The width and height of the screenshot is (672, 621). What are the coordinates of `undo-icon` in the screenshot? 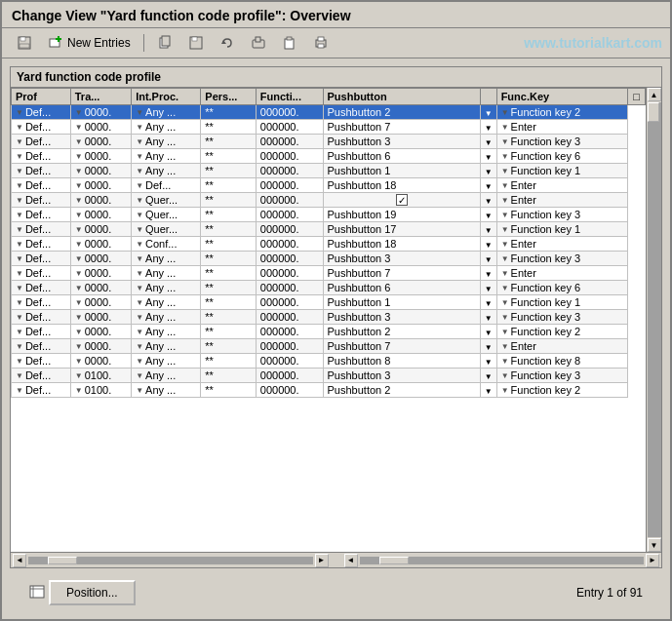 It's located at (227, 43).